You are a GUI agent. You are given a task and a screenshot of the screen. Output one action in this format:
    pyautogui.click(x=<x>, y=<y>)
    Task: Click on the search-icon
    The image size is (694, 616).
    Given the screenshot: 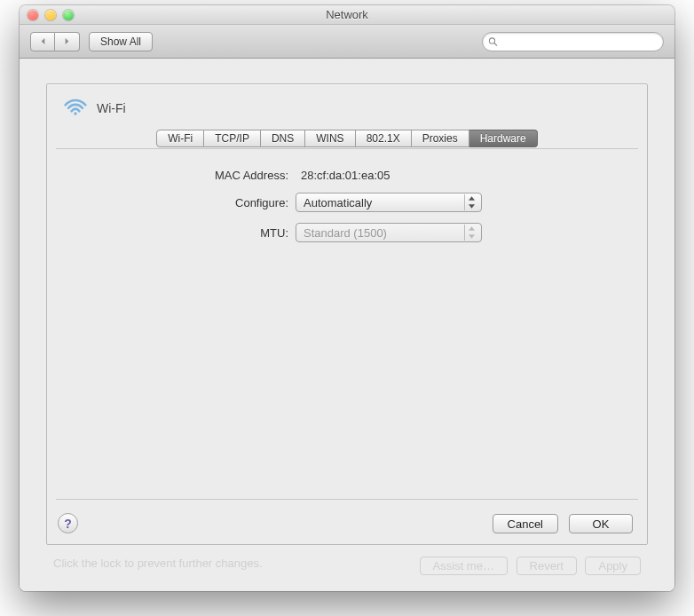 What is the action you would take?
    pyautogui.click(x=493, y=42)
    